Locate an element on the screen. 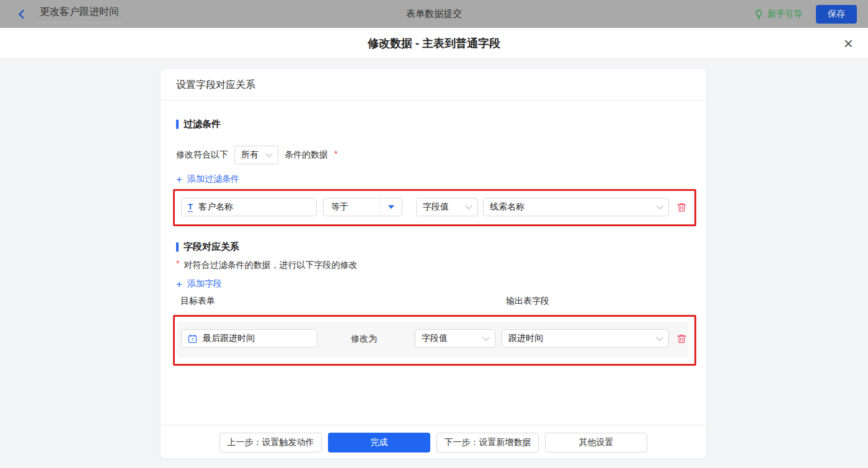 The image size is (868, 468). back-button is located at coordinates (22, 14).